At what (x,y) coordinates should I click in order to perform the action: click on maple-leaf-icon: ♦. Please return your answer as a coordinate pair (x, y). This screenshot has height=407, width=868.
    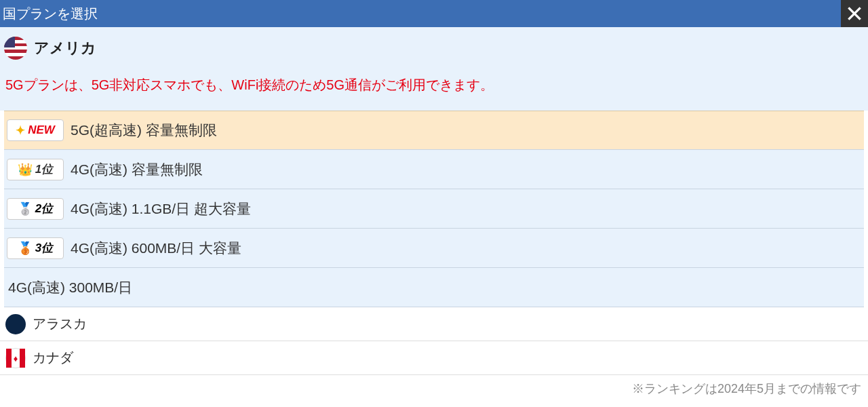
    Looking at the image, I should click on (16, 358).